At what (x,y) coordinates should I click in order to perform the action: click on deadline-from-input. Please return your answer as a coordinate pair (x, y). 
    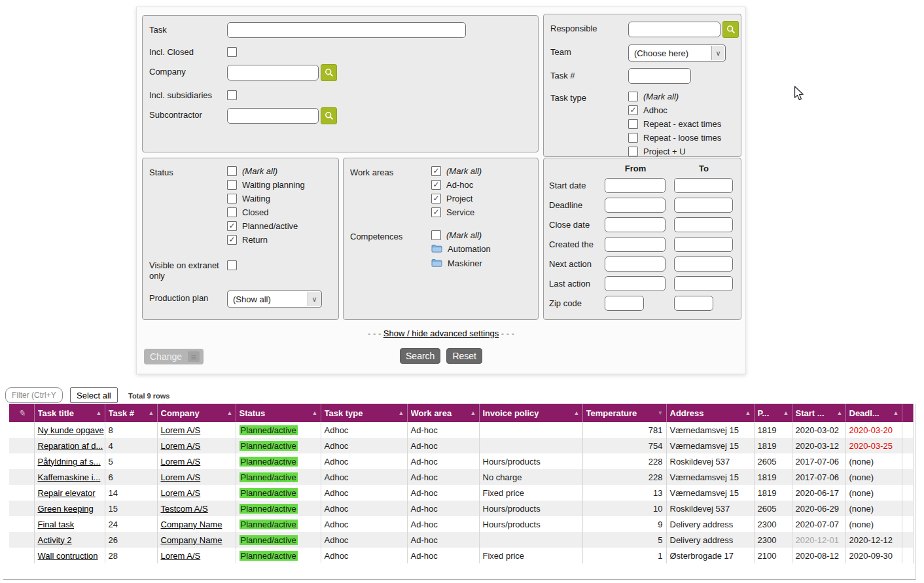
    Looking at the image, I should click on (635, 205).